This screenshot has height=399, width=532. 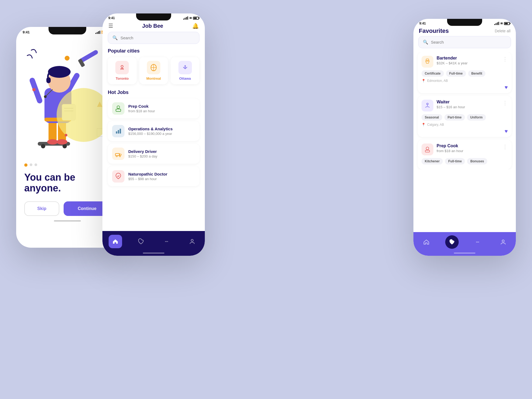 I want to click on home-indicator-mid, so click(x=154, y=253).